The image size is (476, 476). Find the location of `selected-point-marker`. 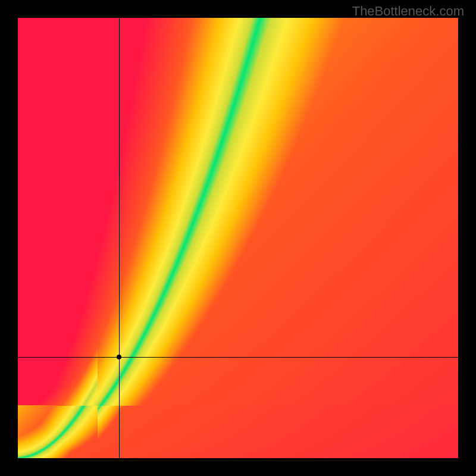

selected-point-marker is located at coordinates (119, 357).